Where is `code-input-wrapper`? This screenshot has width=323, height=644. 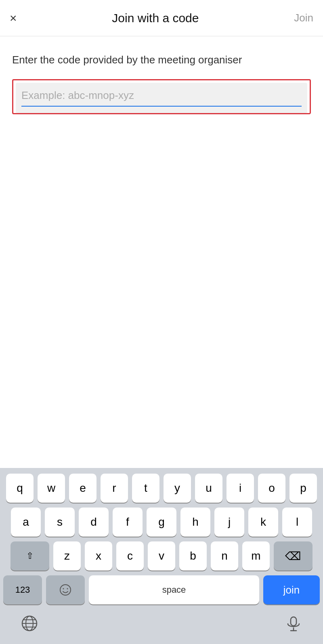
code-input-wrapper is located at coordinates (162, 97).